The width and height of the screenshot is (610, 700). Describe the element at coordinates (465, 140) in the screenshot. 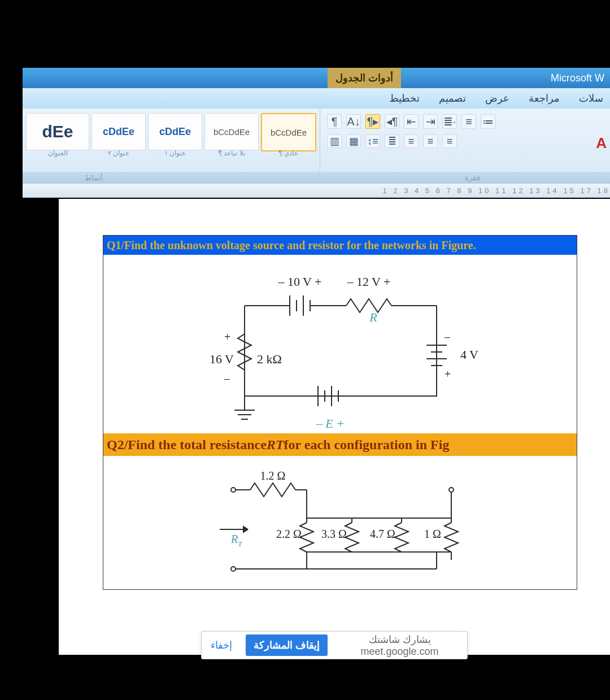

I see `paragraph-group: ¶ A↓ ¶▸ ◂¶ ⇤ ⇥ ≣· ≡ ≔ ▥ ▦ ↕≡ ≣ ≡ ≡` at that location.